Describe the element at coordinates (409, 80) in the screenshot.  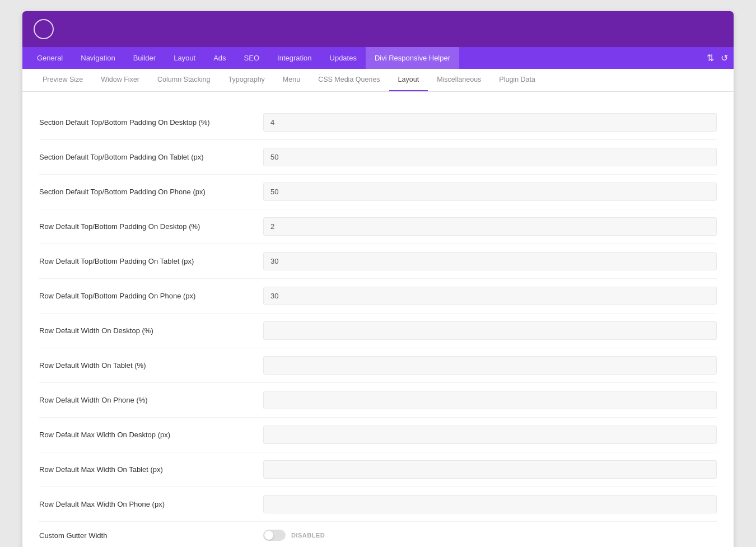
I see `sub-tab-layout: Layout` at that location.